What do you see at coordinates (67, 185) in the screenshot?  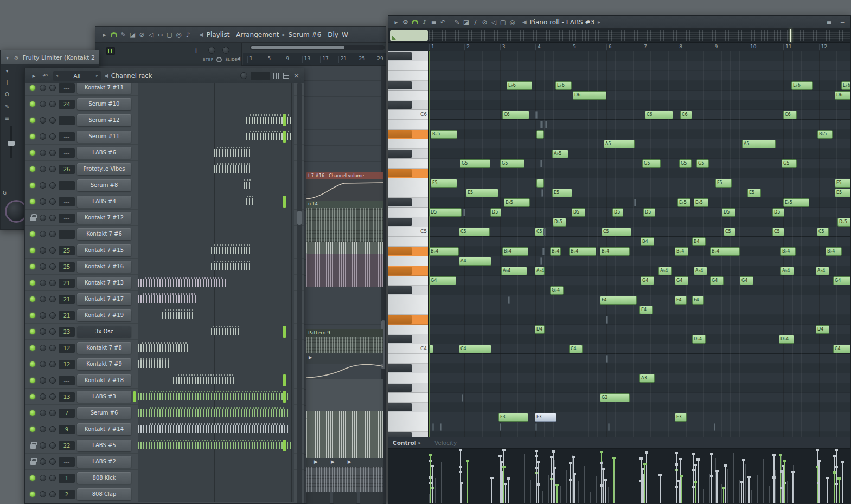 I see `pattern-length-box: ---` at bounding box center [67, 185].